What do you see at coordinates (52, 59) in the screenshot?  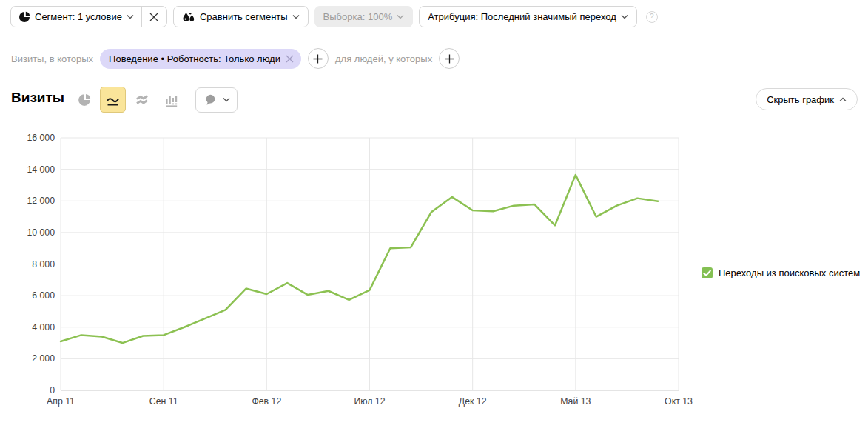 I see `visits-condition-label: Визиты, в которых` at bounding box center [52, 59].